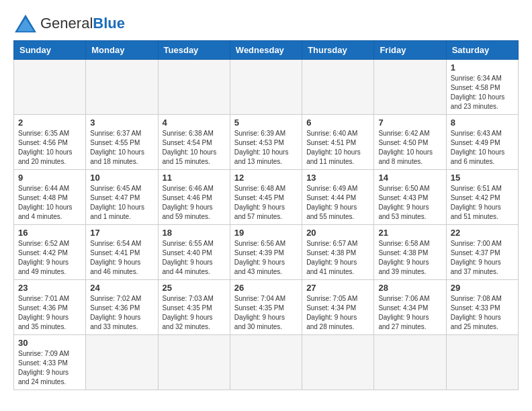  What do you see at coordinates (122, 287) in the screenshot?
I see `day-number: 24` at bounding box center [122, 287].